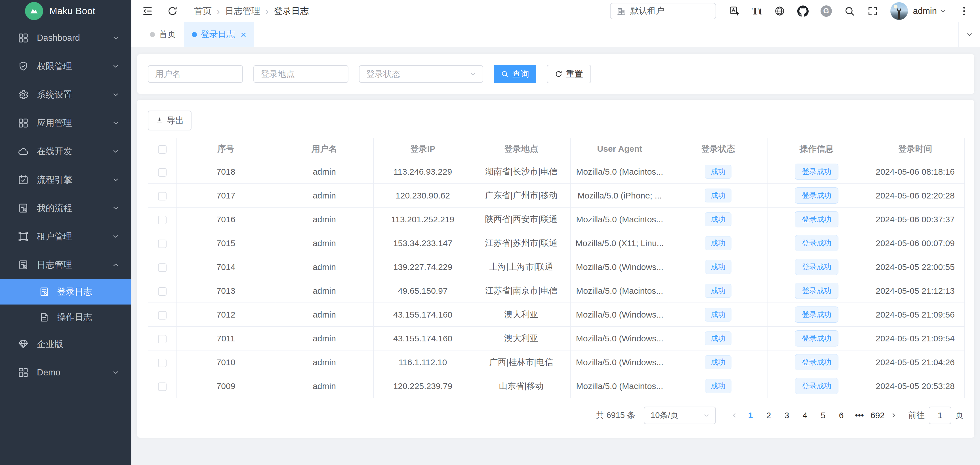 The width and height of the screenshot is (980, 465). What do you see at coordinates (569, 74) in the screenshot?
I see `reset-button: 重置` at bounding box center [569, 74].